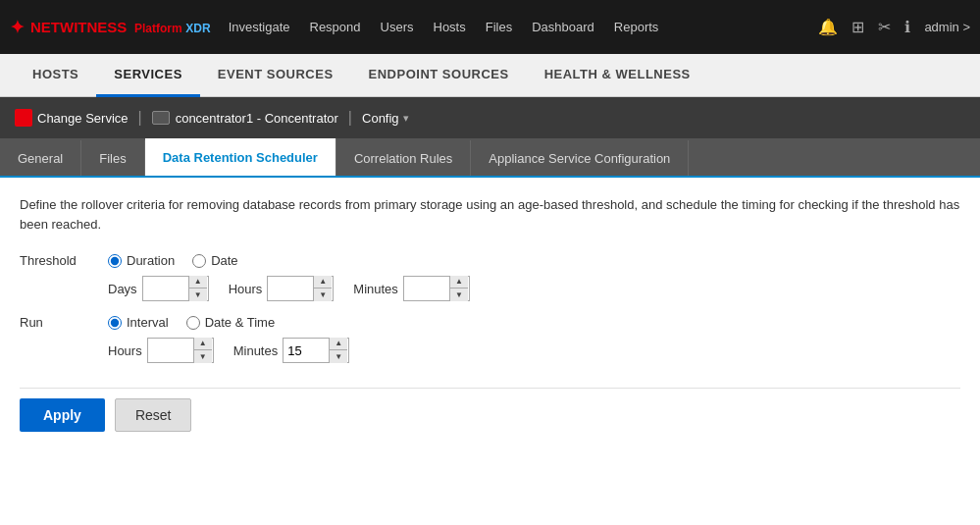 This screenshot has width=980, height=525. What do you see at coordinates (427, 289) in the screenshot?
I see `minutes-threshold-input` at bounding box center [427, 289].